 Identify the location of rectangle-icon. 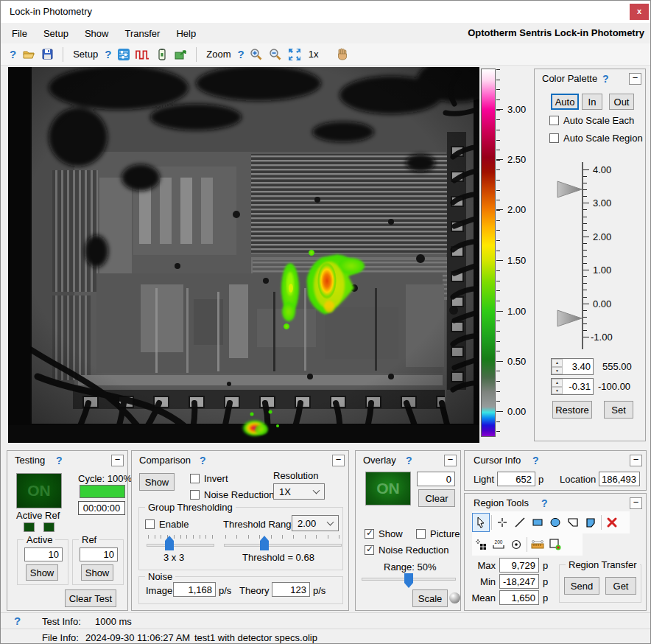
(538, 522).